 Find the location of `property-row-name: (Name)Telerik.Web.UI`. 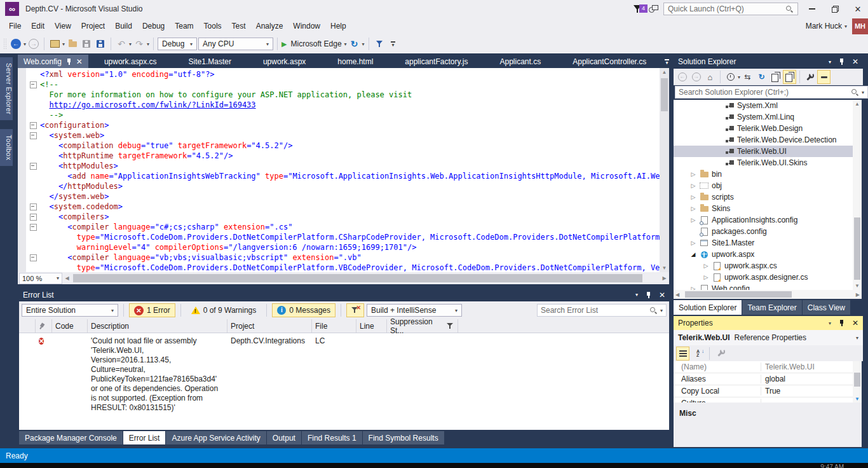

property-row-name: (Name)Telerik.Web.UI is located at coordinates (763, 368).